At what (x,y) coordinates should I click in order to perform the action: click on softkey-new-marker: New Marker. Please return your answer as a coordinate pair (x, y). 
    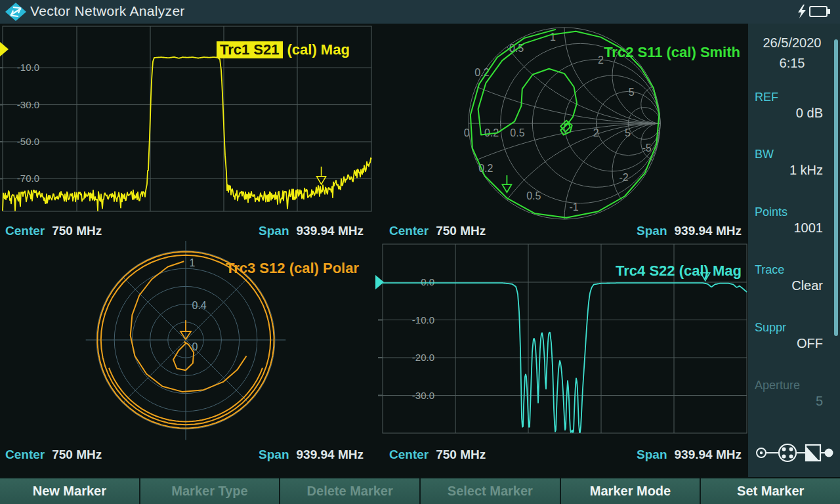
    Looking at the image, I should click on (70, 491).